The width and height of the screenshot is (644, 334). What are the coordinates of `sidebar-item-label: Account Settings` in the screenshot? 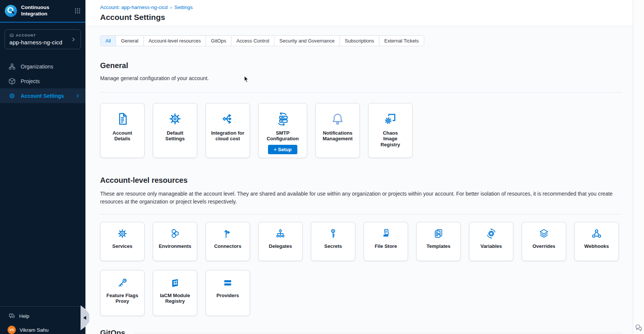 It's located at (42, 96).